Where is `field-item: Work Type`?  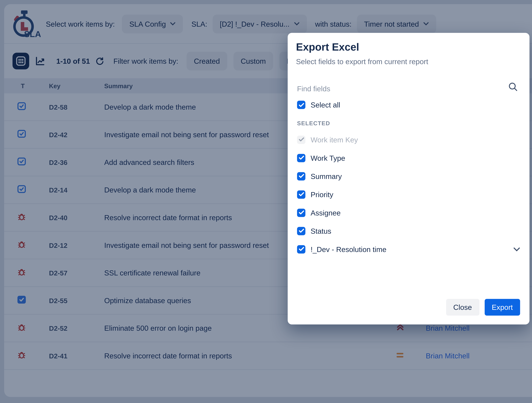
field-item: Work Type is located at coordinates (409, 158).